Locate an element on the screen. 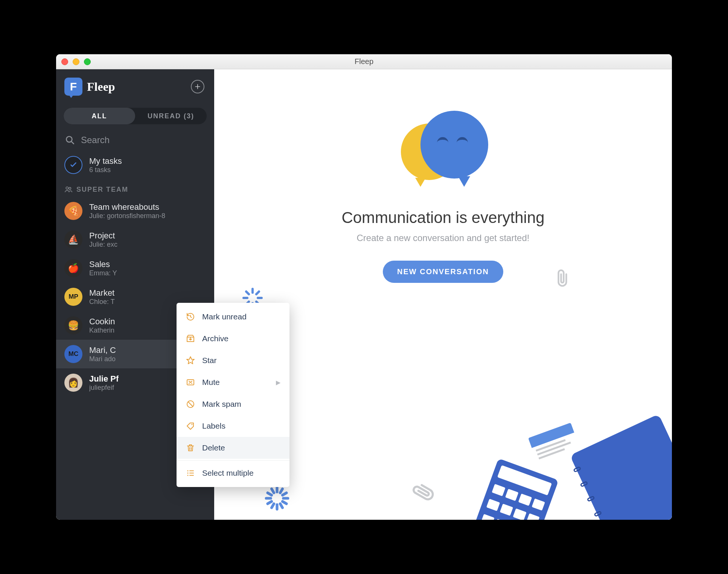 This screenshot has height=574, width=728. search-icon is located at coordinates (70, 140).